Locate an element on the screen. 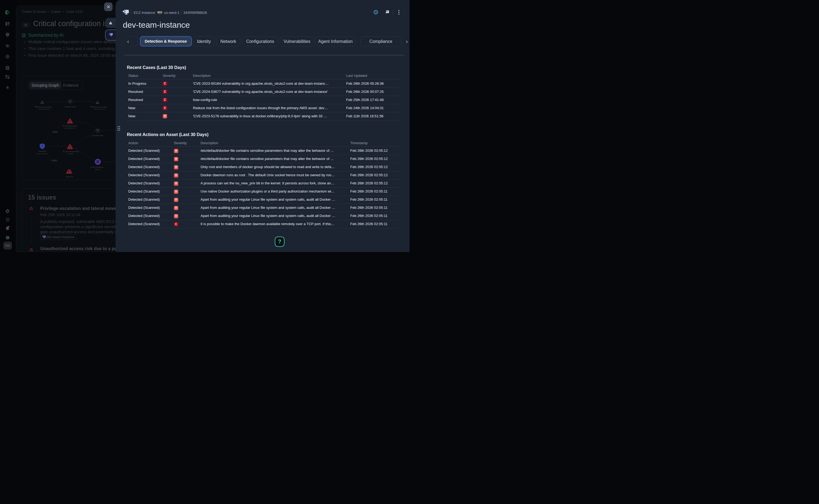 Image resolution: width=819 pixels, height=504 pixels. svg-text: aws is located at coordinates (160, 12).